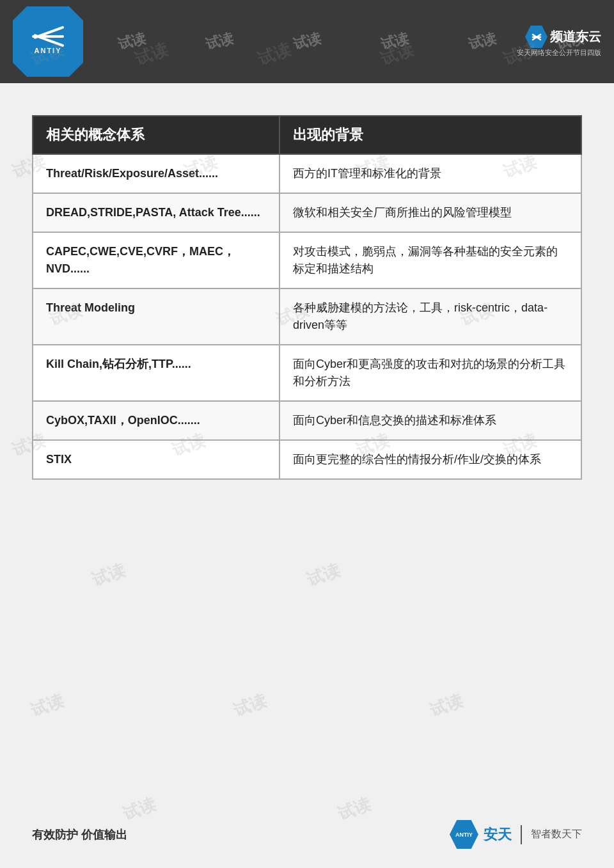 This screenshot has width=614, height=868. I want to click on col1-cell-3: Threat Modeling, so click(156, 317).